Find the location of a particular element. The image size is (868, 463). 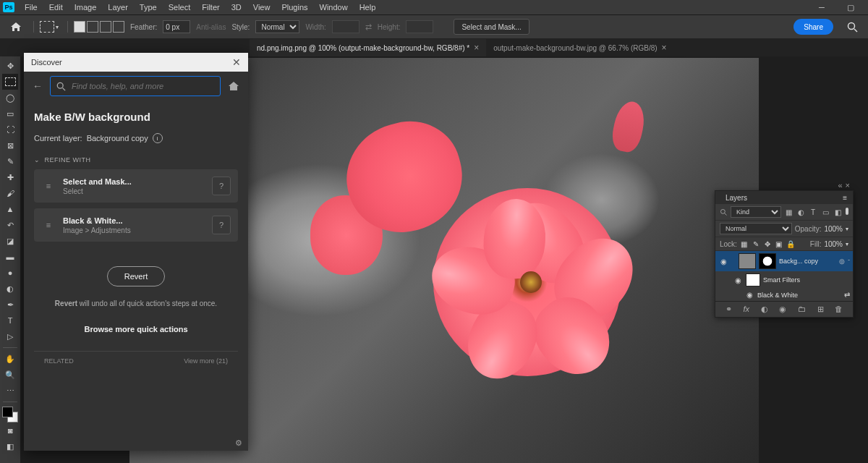

browse-link: Browse more quick actions is located at coordinates (136, 329).